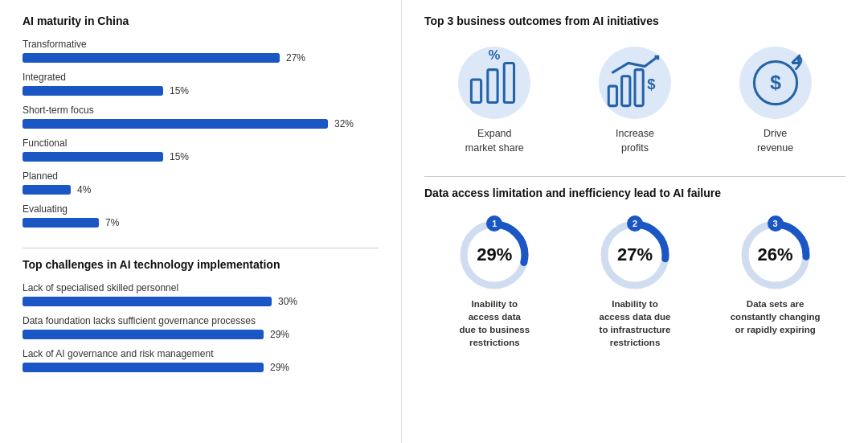 The width and height of the screenshot is (868, 443). I want to click on donut-wrap-1: 29% 1, so click(494, 255).